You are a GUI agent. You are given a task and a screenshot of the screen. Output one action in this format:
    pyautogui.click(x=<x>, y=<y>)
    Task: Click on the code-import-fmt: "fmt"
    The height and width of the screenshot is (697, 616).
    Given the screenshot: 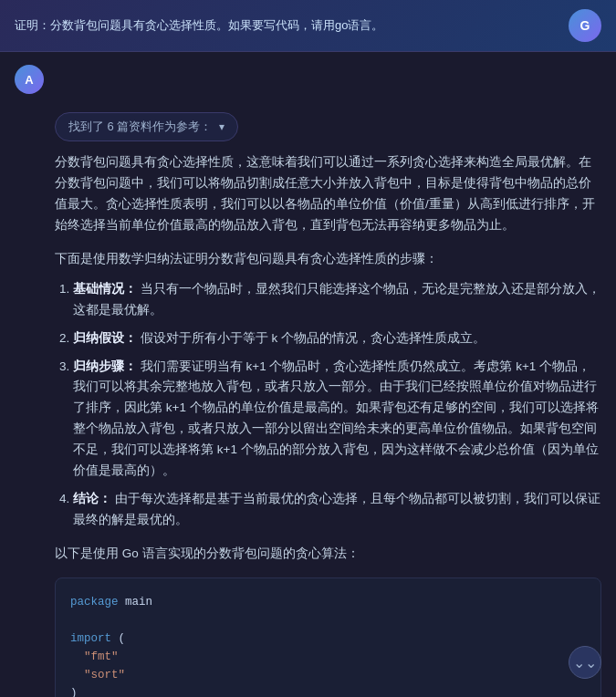 What is the action you would take?
    pyautogui.click(x=101, y=657)
    